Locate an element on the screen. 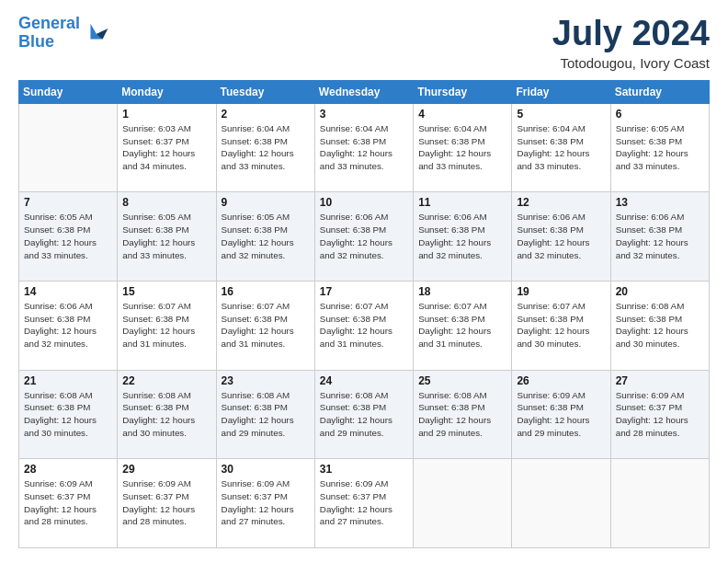 The height and width of the screenshot is (563, 728). logo-line1: General is located at coordinates (50, 23).